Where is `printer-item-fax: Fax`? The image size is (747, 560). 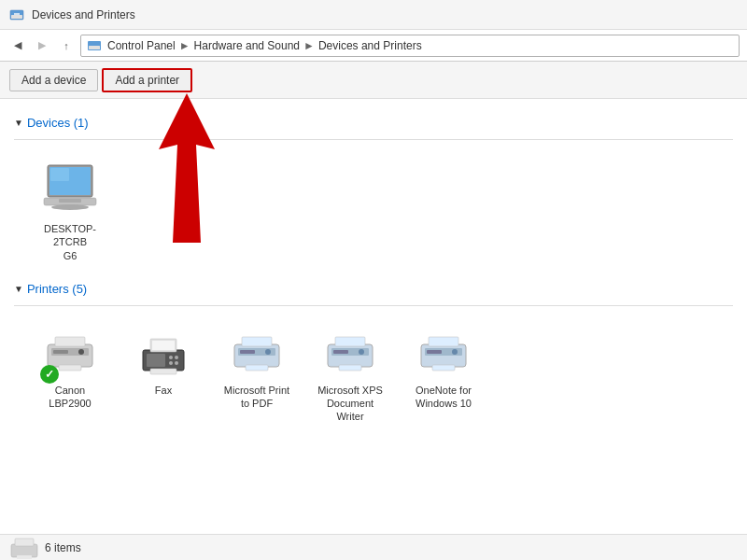 printer-item-fax: Fax is located at coordinates (163, 373).